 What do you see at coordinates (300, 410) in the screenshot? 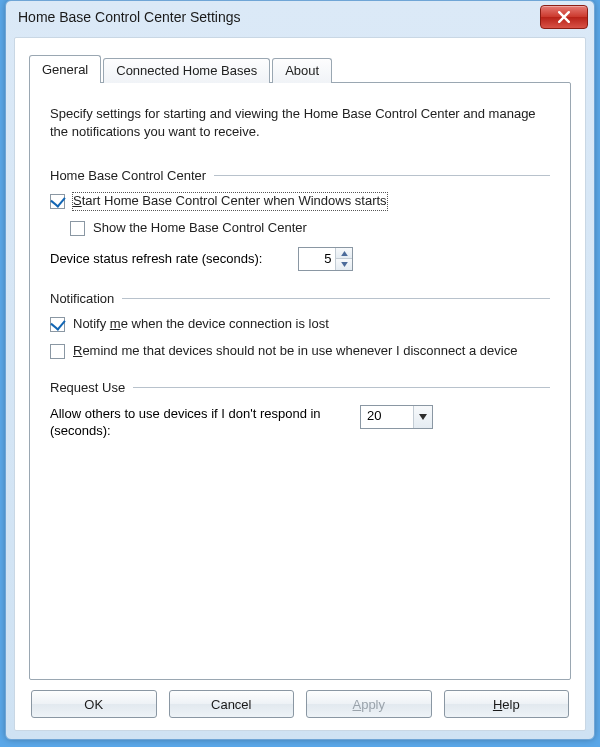
I see `group-request-use: Request Use Allow others to use devices …` at bounding box center [300, 410].